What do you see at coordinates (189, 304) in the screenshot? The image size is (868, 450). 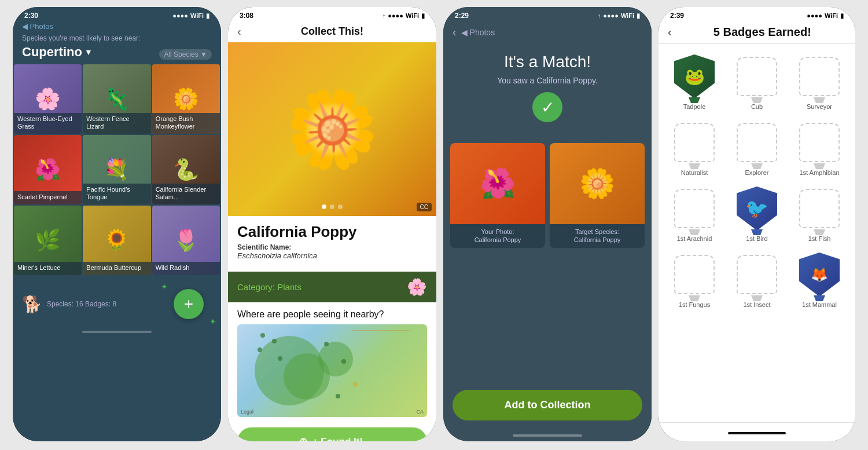 I see `p1-add-button: +` at bounding box center [189, 304].